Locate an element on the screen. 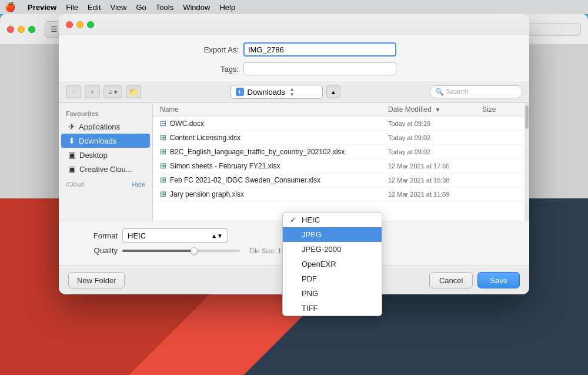 This screenshot has height=375, width=588. apple-menu: 🍎 is located at coordinates (11, 7).